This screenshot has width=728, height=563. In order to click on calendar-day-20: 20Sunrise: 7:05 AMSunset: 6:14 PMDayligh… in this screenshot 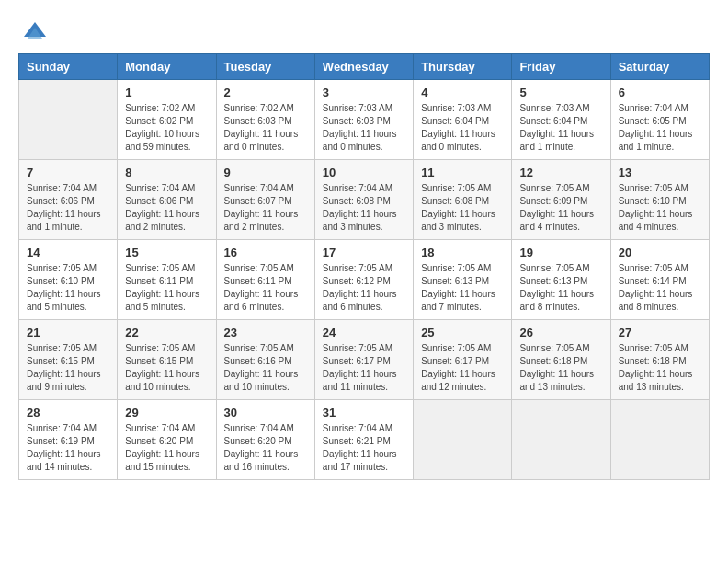, I will do `click(660, 280)`.